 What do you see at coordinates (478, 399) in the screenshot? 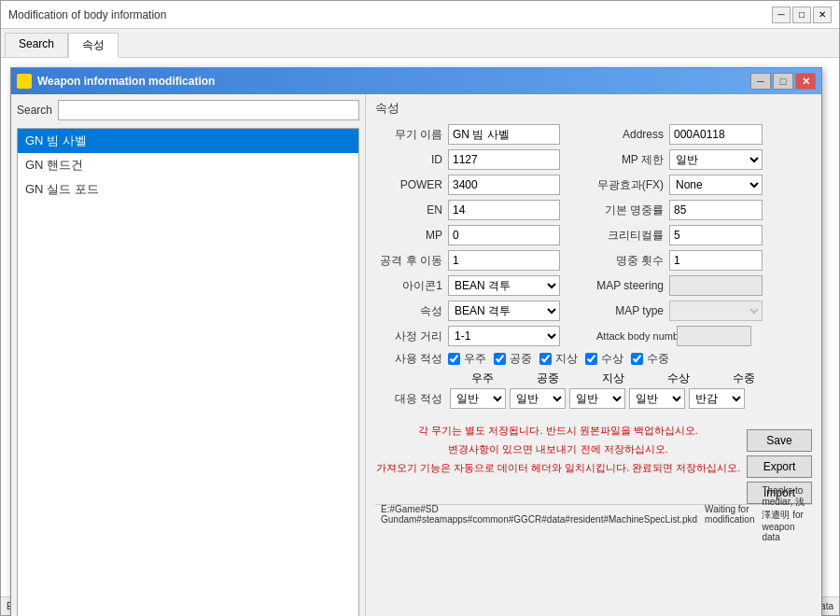
I see `compat-space-select: 일반` at bounding box center [478, 399].